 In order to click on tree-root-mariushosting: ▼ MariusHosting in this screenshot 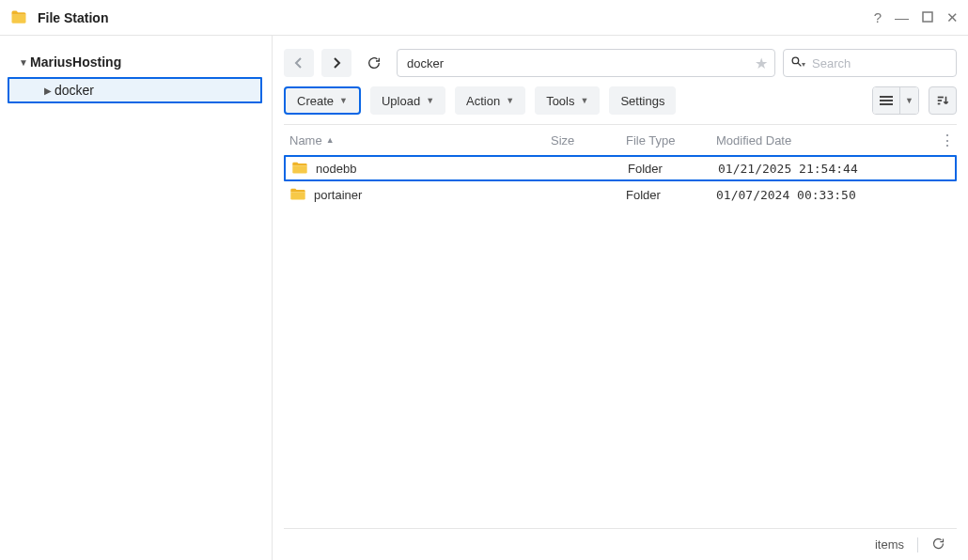, I will do `click(135, 62)`.